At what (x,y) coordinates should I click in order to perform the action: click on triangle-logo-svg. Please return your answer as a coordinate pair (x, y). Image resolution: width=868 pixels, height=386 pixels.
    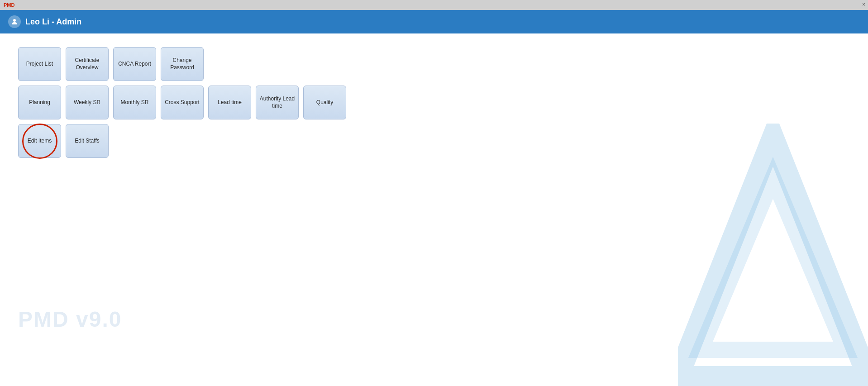
    Looking at the image, I should click on (773, 255).